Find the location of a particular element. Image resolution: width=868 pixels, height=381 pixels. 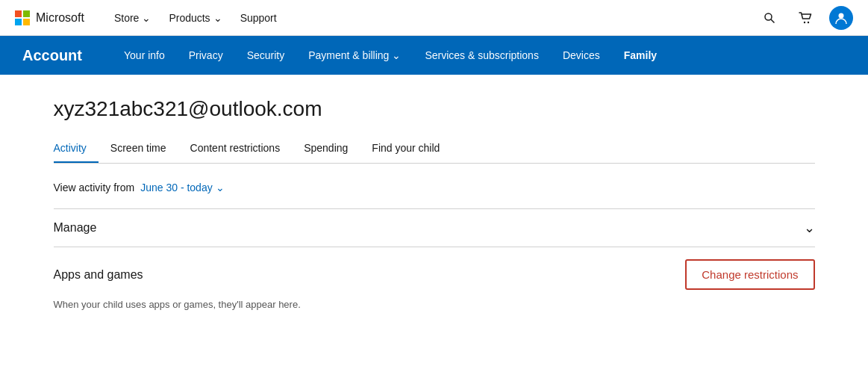

top-nav-icons is located at coordinates (805, 18).